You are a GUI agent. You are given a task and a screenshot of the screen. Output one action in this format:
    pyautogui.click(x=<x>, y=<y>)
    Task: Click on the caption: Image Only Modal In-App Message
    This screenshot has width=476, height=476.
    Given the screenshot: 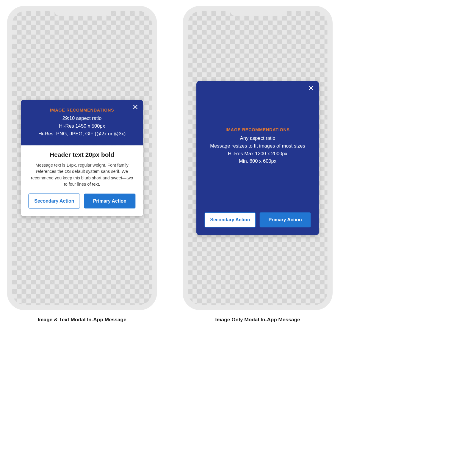 What is the action you would take?
    pyautogui.click(x=258, y=320)
    